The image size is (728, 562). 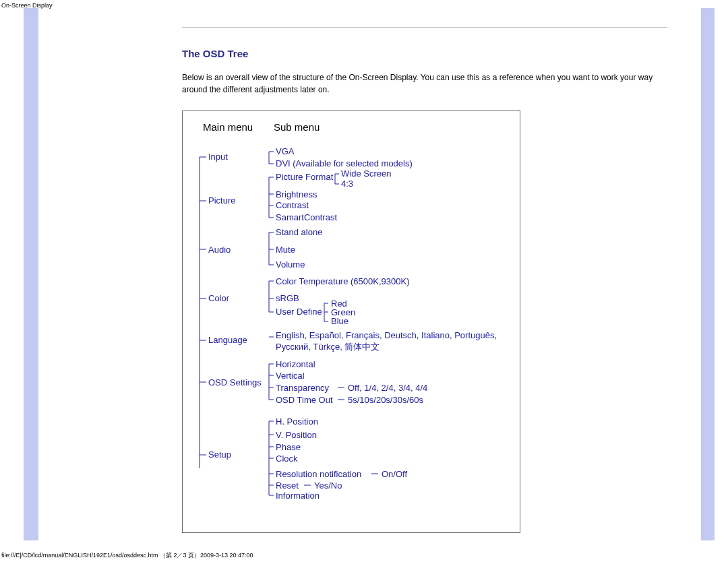 What do you see at coordinates (295, 364) in the screenshot?
I see `osd-horizontal: Horizontal` at bounding box center [295, 364].